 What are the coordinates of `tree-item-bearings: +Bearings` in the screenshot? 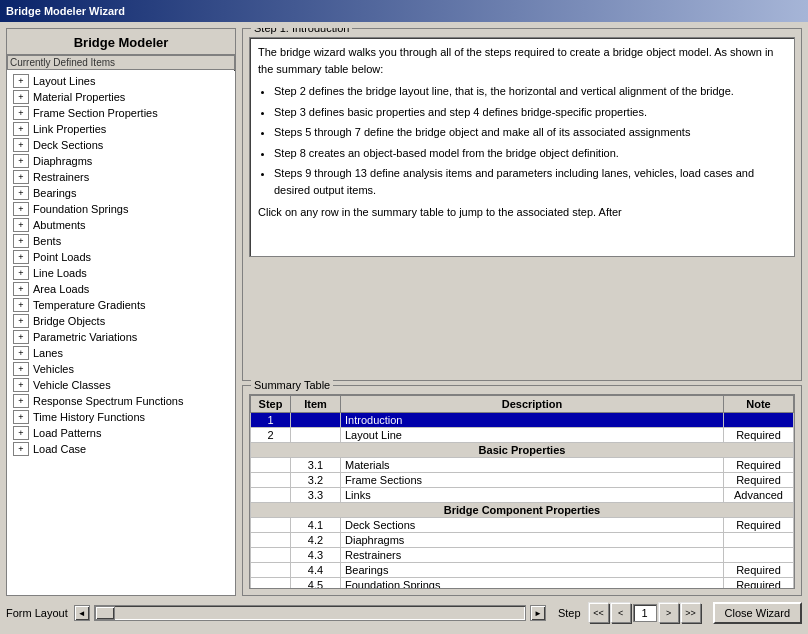 It's located at (121, 193).